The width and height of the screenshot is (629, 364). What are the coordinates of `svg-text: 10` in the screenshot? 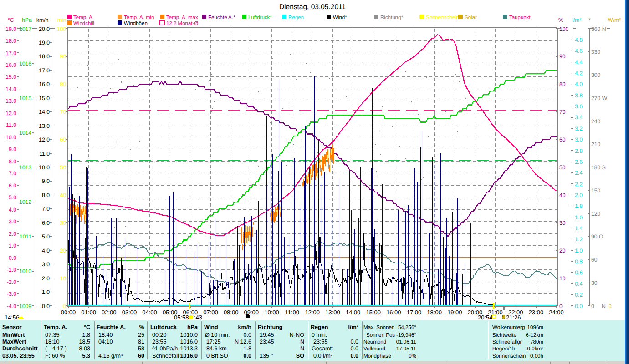 It's located at (63, 278).